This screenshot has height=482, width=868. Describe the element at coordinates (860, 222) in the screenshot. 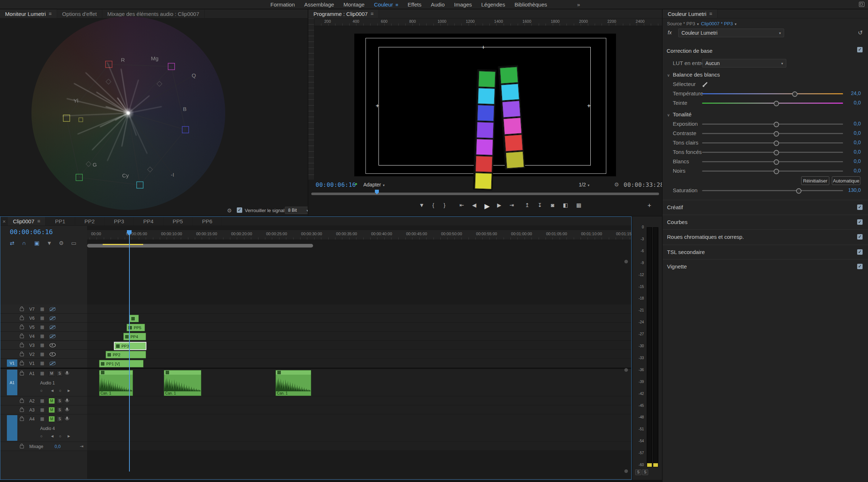

I see `courbes-checkbox: ✓` at that location.